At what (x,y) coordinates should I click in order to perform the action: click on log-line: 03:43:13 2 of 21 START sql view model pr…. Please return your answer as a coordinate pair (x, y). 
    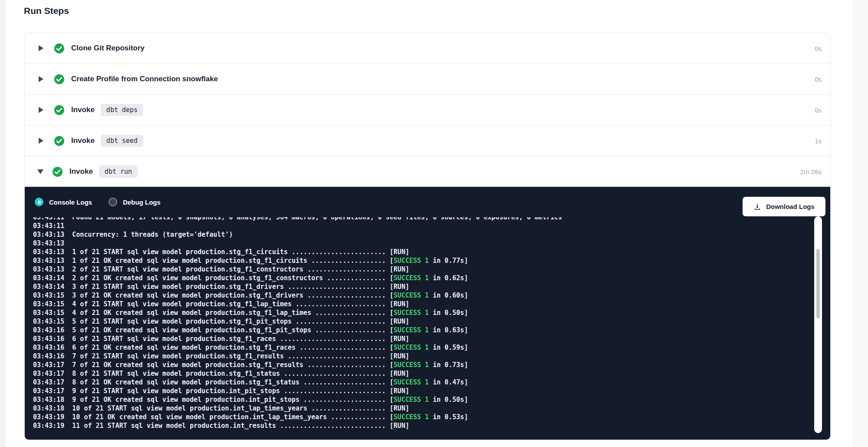
    Looking at the image, I should click on (424, 269).